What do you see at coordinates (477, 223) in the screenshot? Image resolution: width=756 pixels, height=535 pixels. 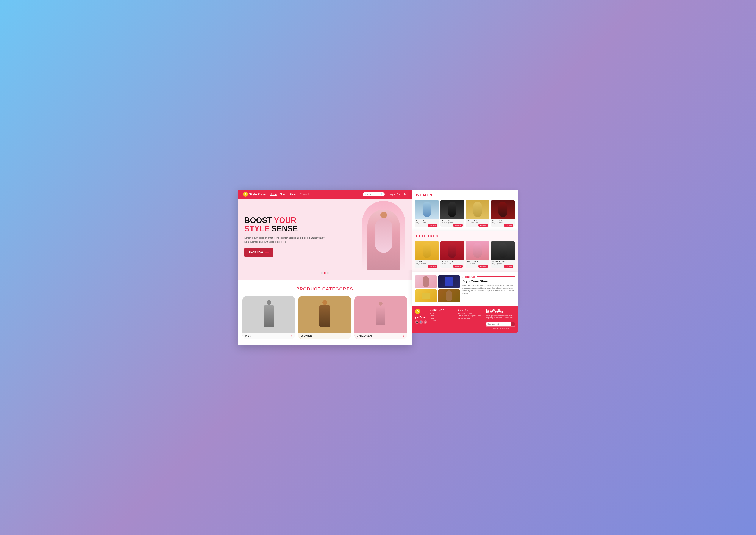 I see `women-jacket-sizes: XL, L, M: $ 3600` at bounding box center [477, 223].